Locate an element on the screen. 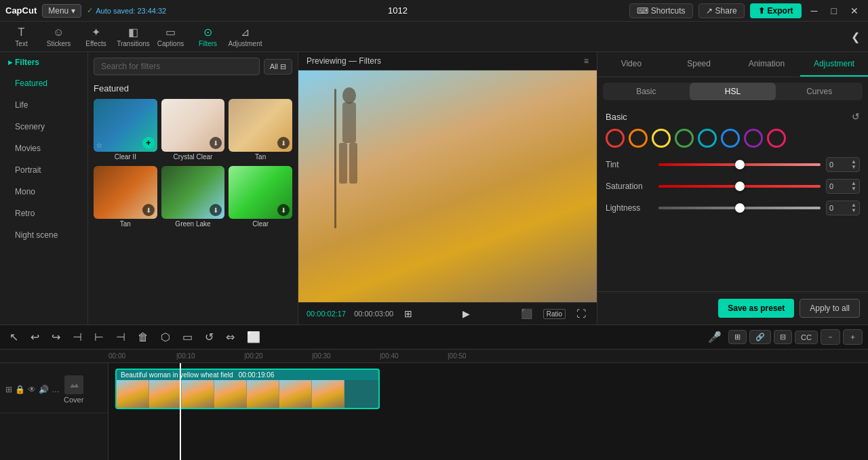 Image resolution: width=868 pixels, height=460 pixels. tab-animation: Animation is located at coordinates (767, 64).